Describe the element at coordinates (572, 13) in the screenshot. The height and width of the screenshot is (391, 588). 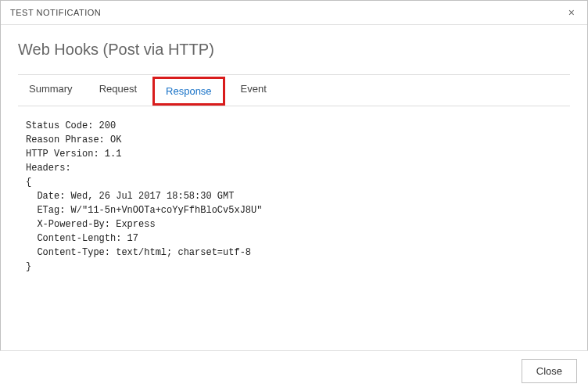
I see `close-icon: ×` at that location.